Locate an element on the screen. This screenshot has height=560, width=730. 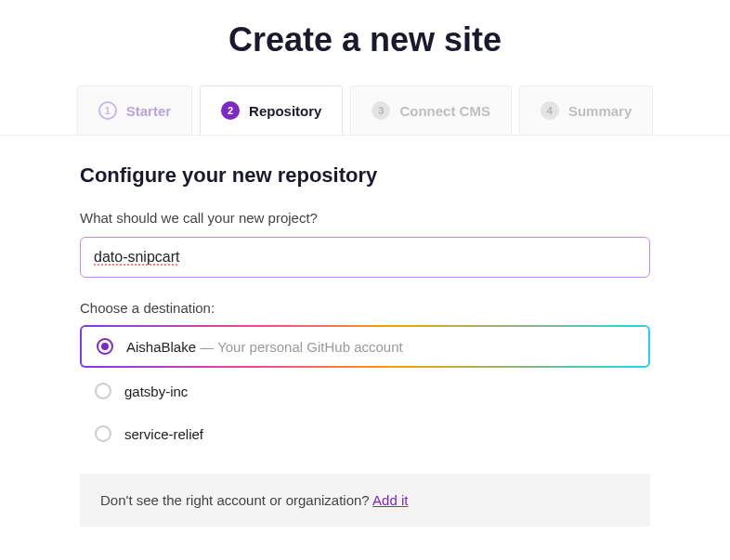
tab-starter: 1 Starter is located at coordinates (135, 110).